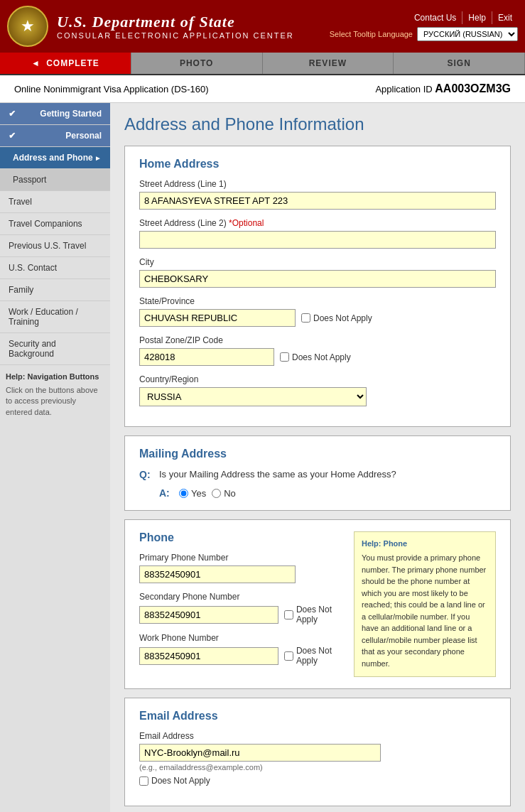  I want to click on us-contact-label: U.S. Contact, so click(33, 268).